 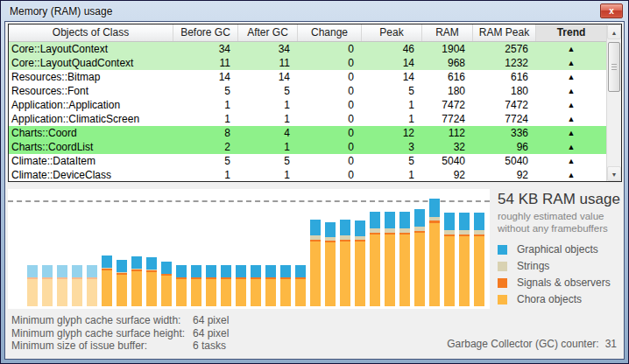 I want to click on cell-class-name: Application::Application, so click(x=91, y=105).